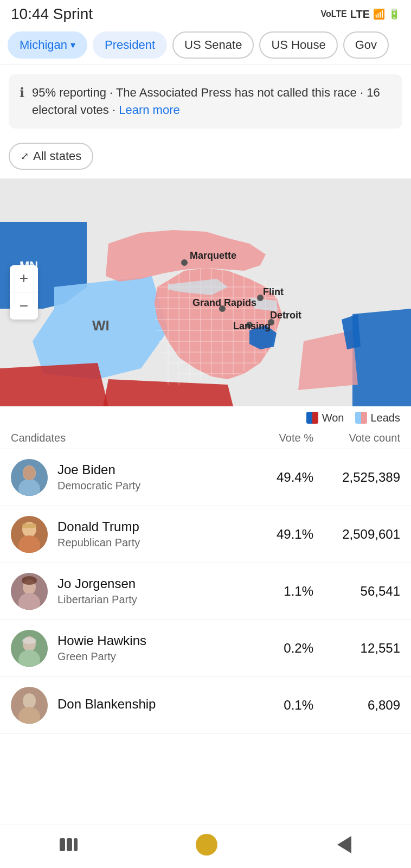  What do you see at coordinates (73, 45) in the screenshot?
I see `chevron-down-icon: ▾` at bounding box center [73, 45].